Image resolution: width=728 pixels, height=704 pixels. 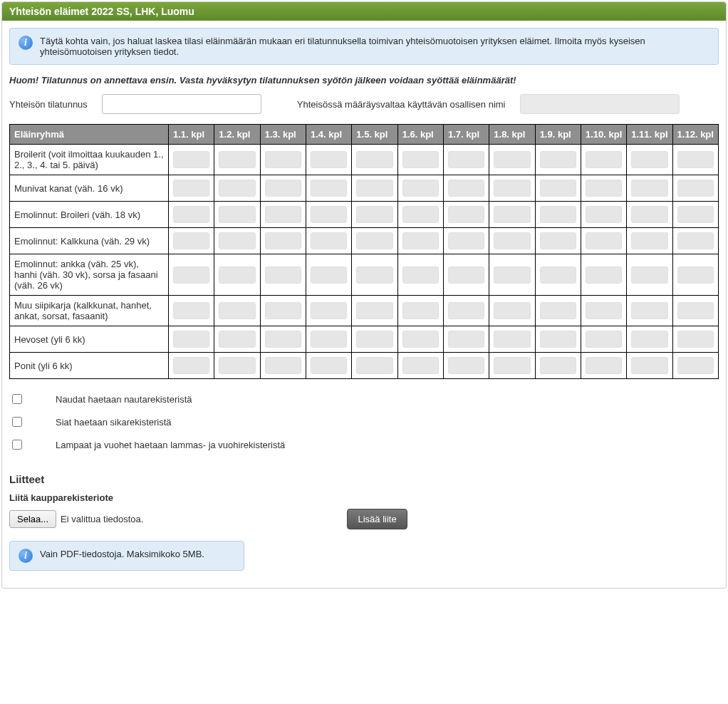 I want to click on browse-button: Selaa..., so click(x=33, y=519).